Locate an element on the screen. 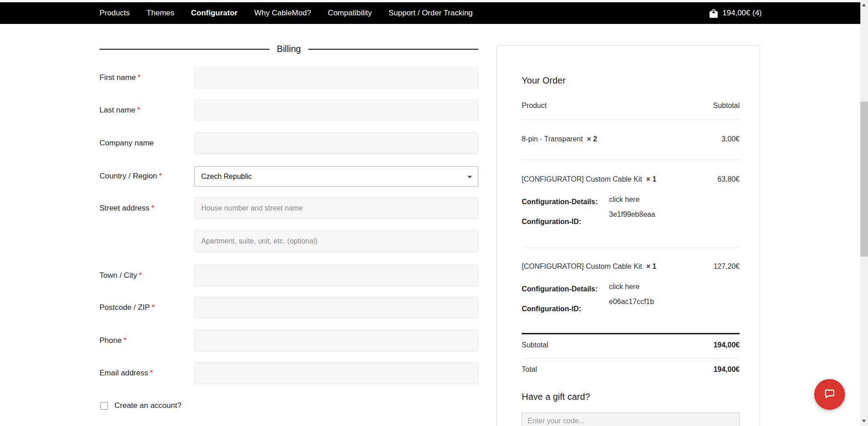  order-item-row: [CONFIGURATOR] Custom Cable Kit× 1 63,80… is located at coordinates (631, 179).